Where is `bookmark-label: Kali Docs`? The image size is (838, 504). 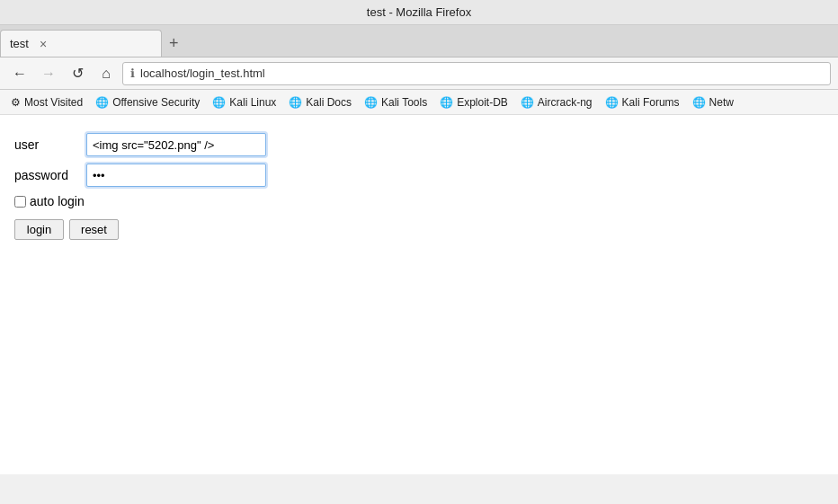 bookmark-label: Kali Docs is located at coordinates (329, 102).